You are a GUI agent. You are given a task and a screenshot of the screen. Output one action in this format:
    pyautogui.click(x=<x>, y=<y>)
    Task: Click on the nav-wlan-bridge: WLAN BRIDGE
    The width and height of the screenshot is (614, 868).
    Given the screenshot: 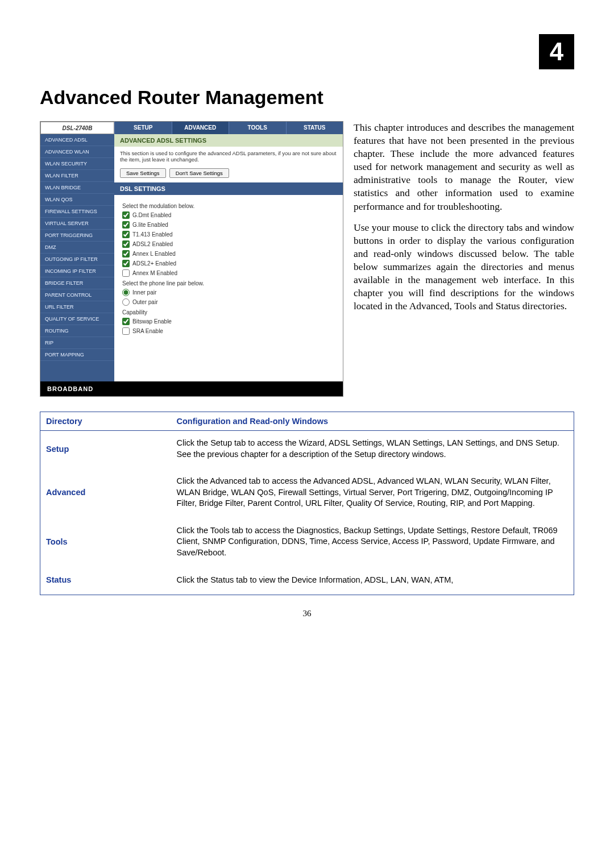 What is the action you would take?
    pyautogui.click(x=77, y=188)
    